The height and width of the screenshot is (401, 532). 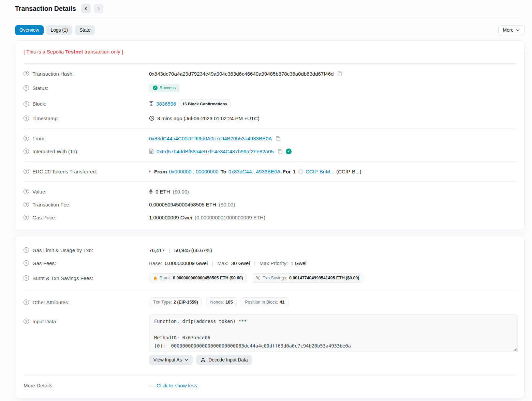 I want to click on page-title: Transaction Details, so click(x=46, y=9).